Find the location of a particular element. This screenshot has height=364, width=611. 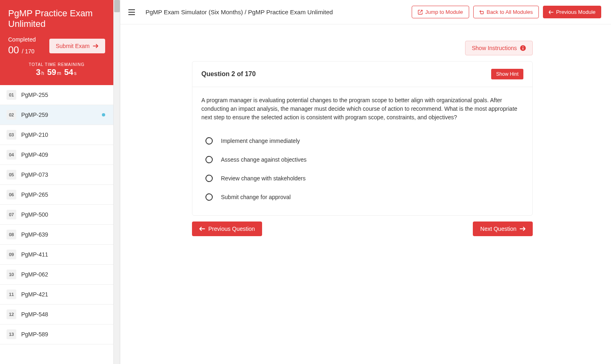

menu-icon is located at coordinates (132, 12).